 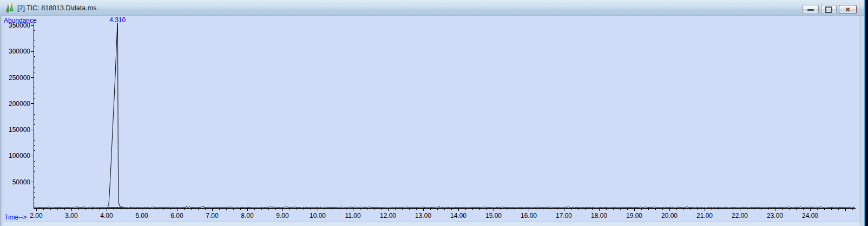 I want to click on x-tick-label: 14.00, so click(x=458, y=216).